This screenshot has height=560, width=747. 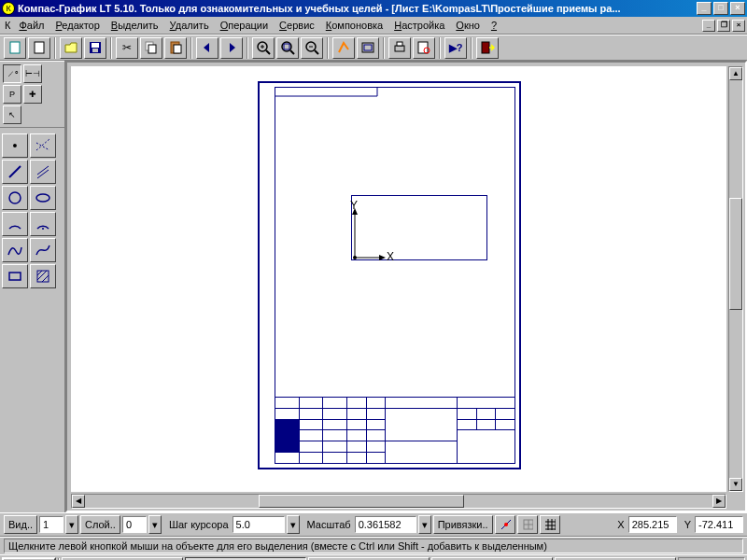 I want to click on task-button: WMicrosoft Word - П..., so click(x=122, y=559).